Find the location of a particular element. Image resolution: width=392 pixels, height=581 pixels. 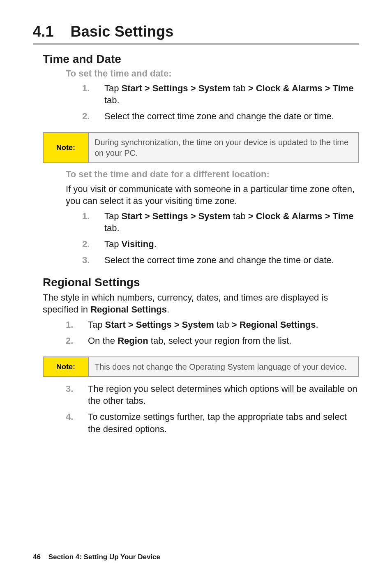

step-text: The region you select determines which o… is located at coordinates (223, 395).